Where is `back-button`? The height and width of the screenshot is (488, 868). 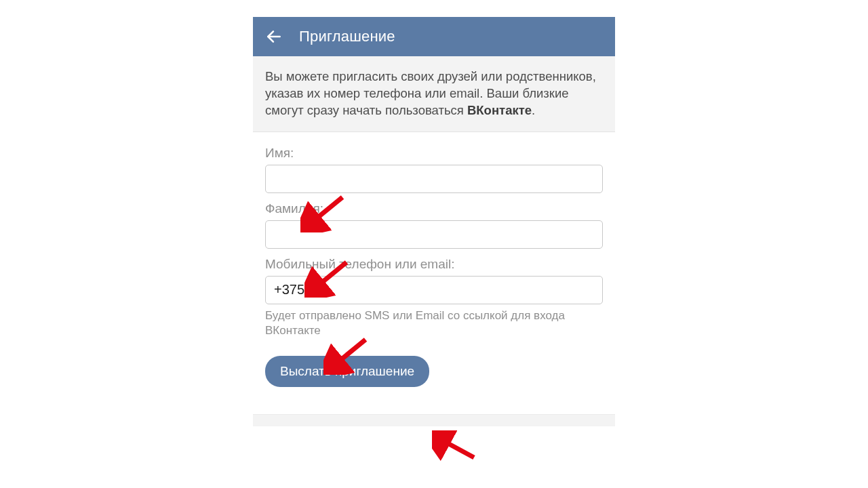 back-button is located at coordinates (274, 37).